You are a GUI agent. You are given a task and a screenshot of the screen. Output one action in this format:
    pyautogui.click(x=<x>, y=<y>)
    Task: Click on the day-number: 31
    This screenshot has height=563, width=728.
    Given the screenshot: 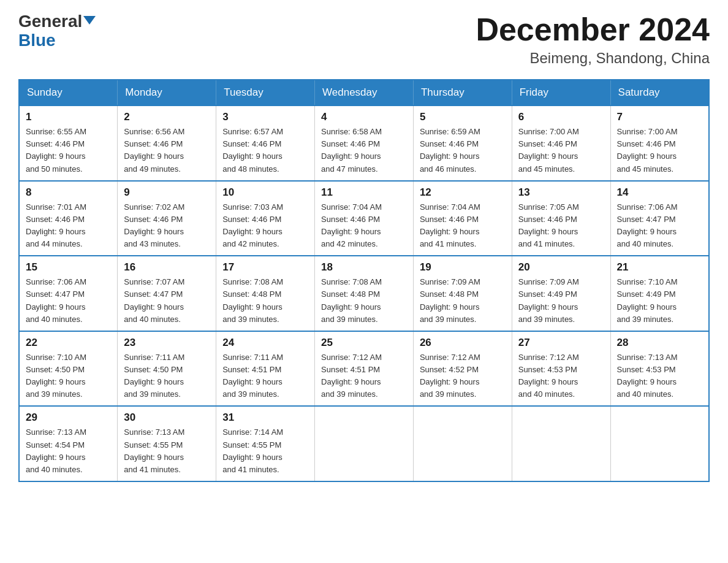 What is the action you would take?
    pyautogui.click(x=265, y=418)
    